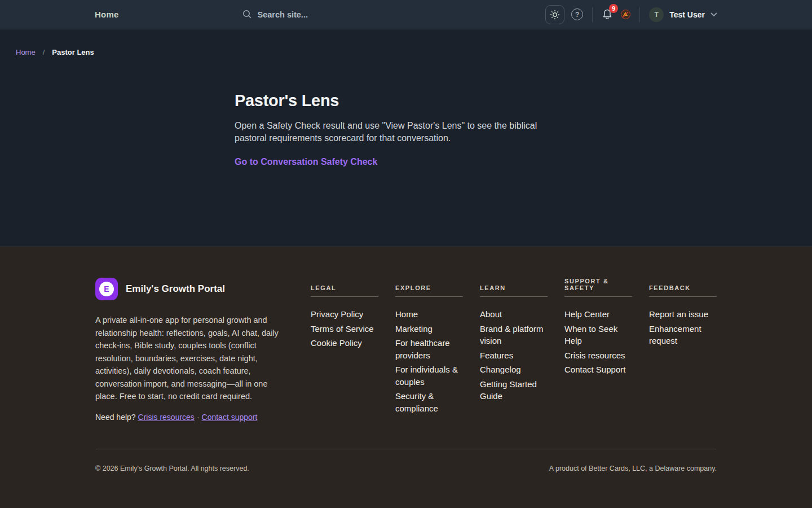 The height and width of the screenshot is (508, 812). Describe the element at coordinates (683, 350) in the screenshot. I see `footer-column-feedback: FEEDBACK Report an issue Enhancement req…` at that location.